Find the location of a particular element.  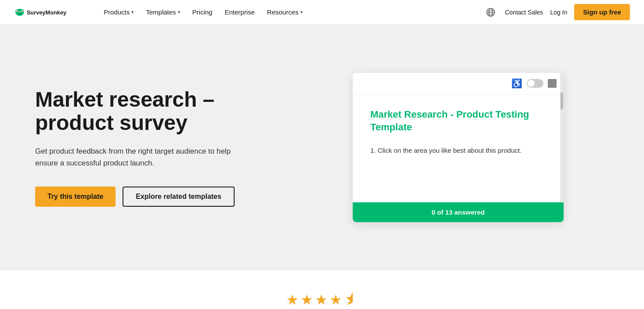

contact-sales-link: Contact Sales is located at coordinates (524, 12).